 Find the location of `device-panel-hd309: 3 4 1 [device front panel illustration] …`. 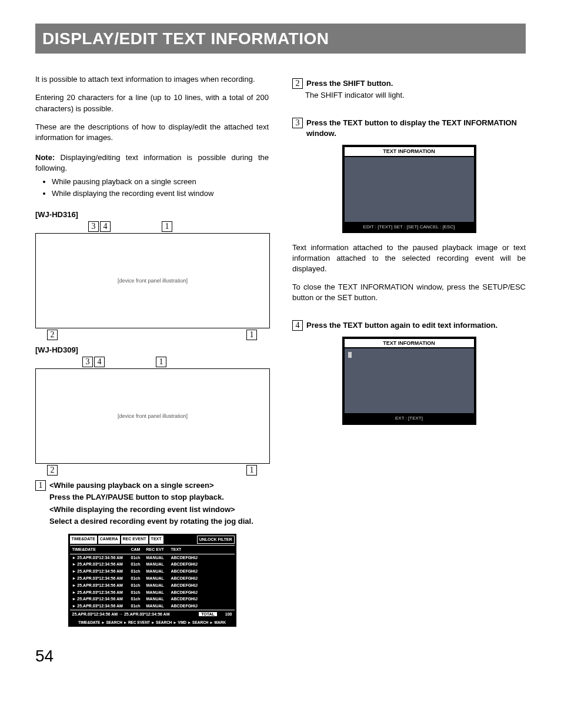

device-panel-hd309: 3 4 1 [device front panel illustration] … is located at coordinates (152, 416).